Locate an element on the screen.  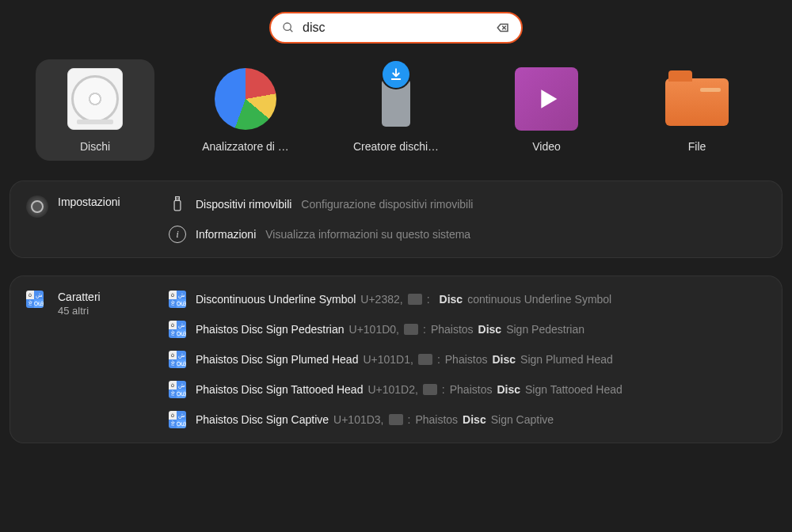
app-files: File is located at coordinates (697, 110).